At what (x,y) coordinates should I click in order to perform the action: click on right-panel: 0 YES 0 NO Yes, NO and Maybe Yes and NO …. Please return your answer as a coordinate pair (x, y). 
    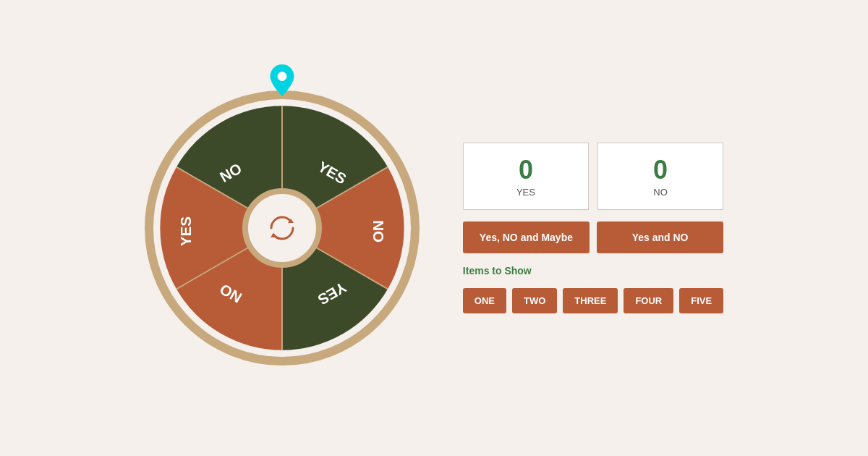
    Looking at the image, I should click on (593, 228).